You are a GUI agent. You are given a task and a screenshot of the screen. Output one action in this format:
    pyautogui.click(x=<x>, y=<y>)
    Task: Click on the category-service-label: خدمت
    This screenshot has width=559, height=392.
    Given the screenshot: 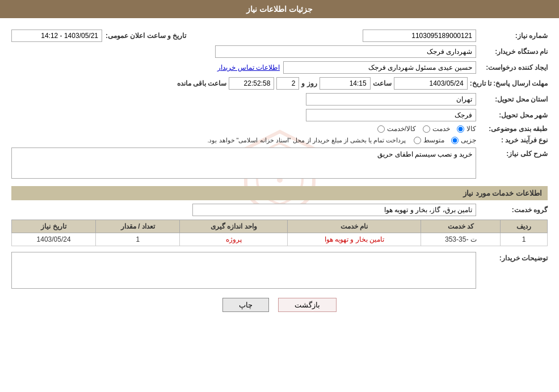 What is the action you would take?
    pyautogui.click(x=442, y=129)
    